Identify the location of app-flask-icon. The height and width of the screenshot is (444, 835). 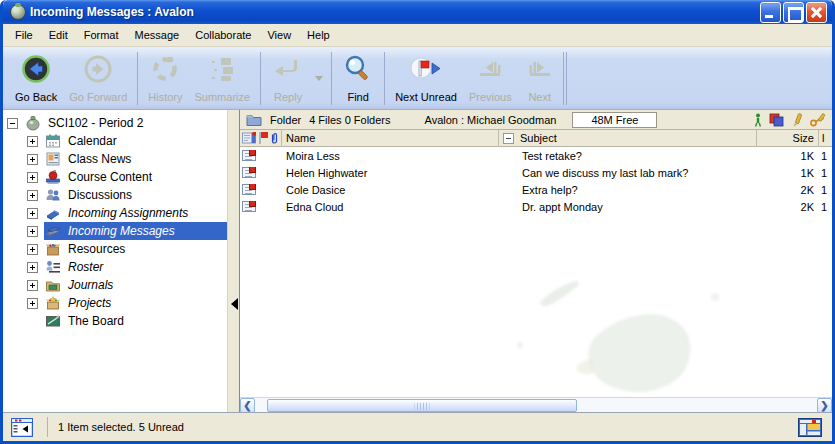
(18, 12).